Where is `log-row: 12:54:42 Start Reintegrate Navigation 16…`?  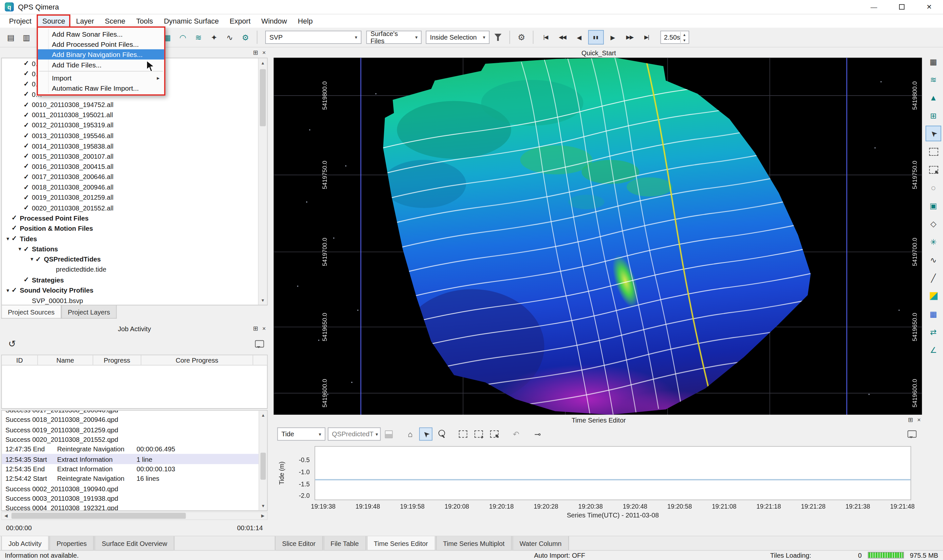
log-row: 12:54:42 Start Reintegrate Navigation 16… is located at coordinates (130, 478).